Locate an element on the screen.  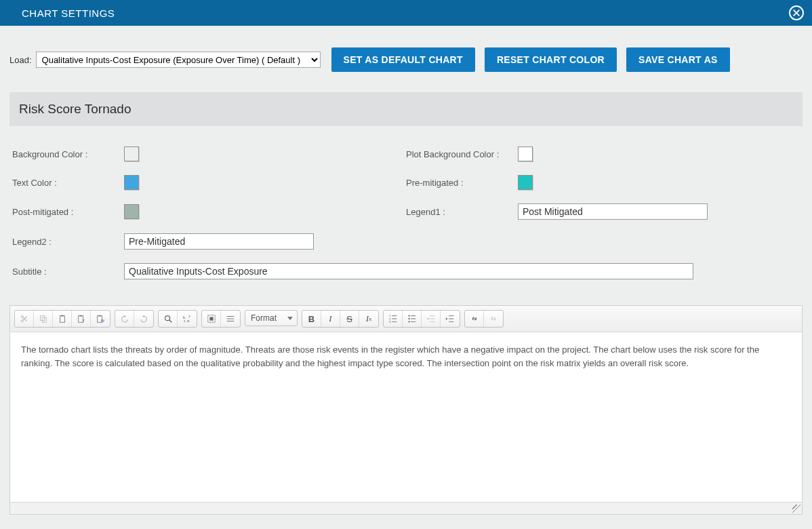
svg-text: 3 is located at coordinates (389, 321).